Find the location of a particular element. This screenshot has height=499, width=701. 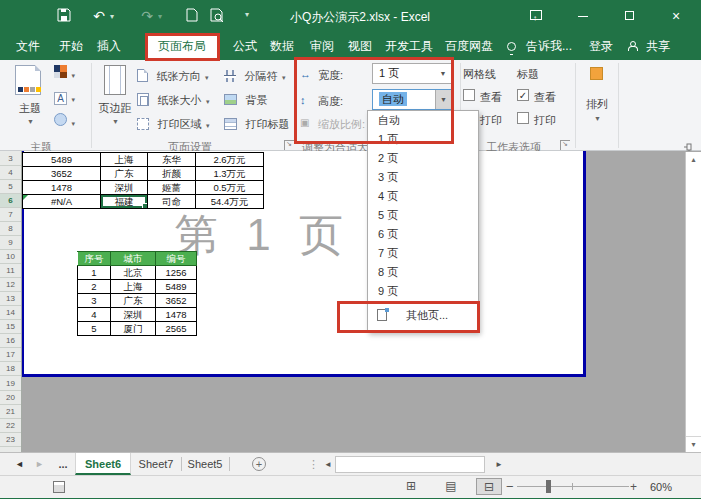

height-combobox: 自动 ▼ is located at coordinates (412, 100).